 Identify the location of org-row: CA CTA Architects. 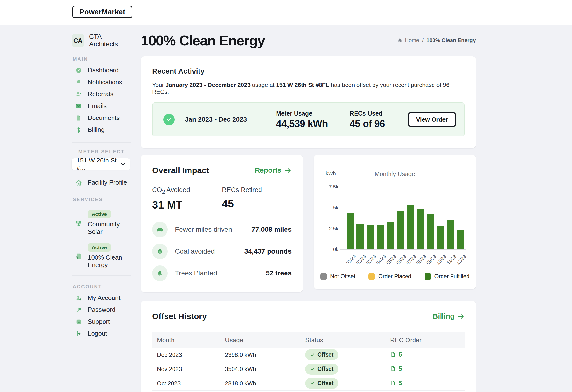
(101, 40).